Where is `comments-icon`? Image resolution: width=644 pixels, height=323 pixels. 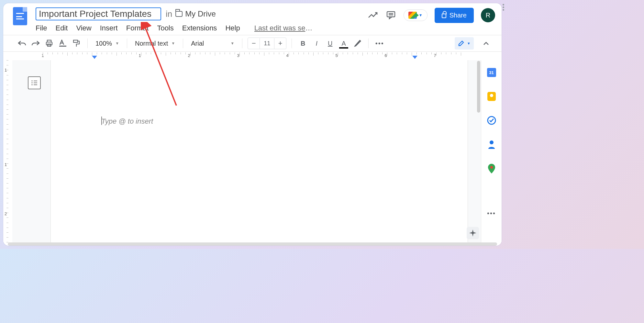
comments-icon is located at coordinates (391, 15).